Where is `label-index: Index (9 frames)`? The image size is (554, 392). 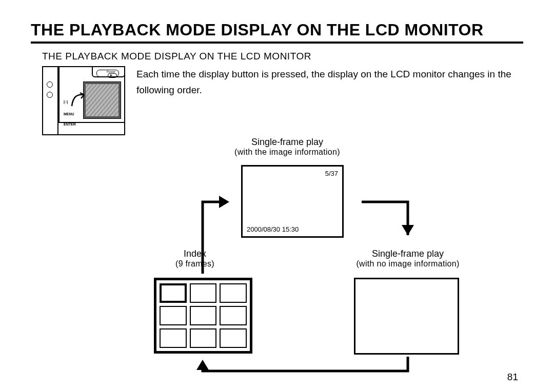
label-index: Index (9 frames) is located at coordinates (195, 258).